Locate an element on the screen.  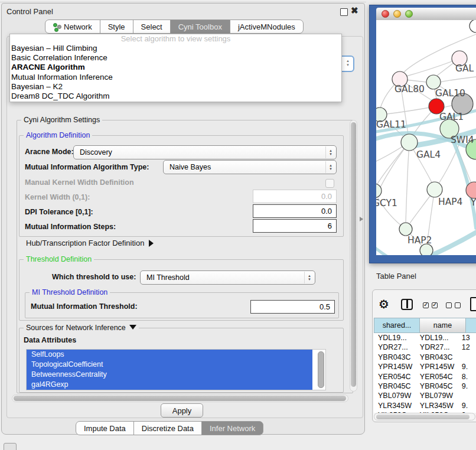
algorithm-dropdown-placeholder: Select algorithm to view settings is located at coordinates (176, 39).